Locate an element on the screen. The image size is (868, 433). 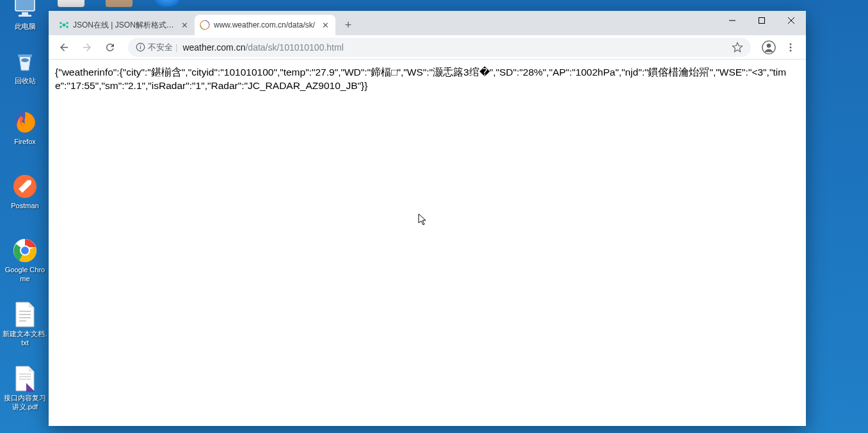
desktop-icon-recycle-bin: 回收站 is located at coordinates (25, 67).